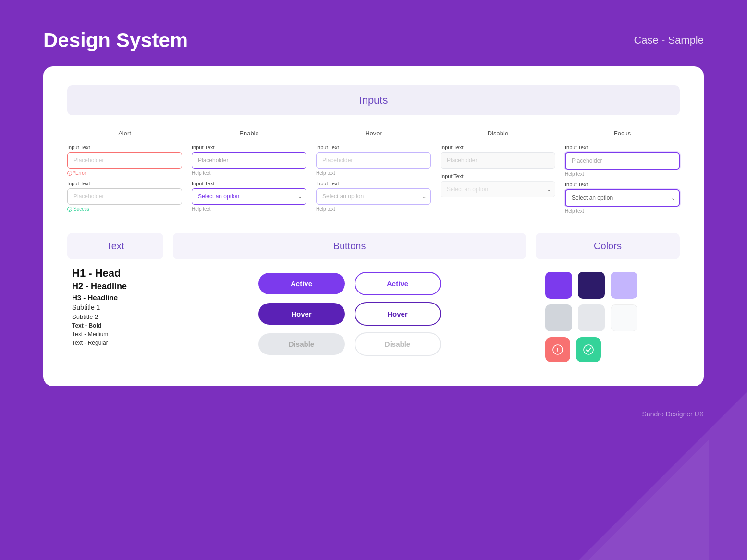  I want to click on hover-select-group: Input Text Select an option ⌄ Help text, so click(374, 196).